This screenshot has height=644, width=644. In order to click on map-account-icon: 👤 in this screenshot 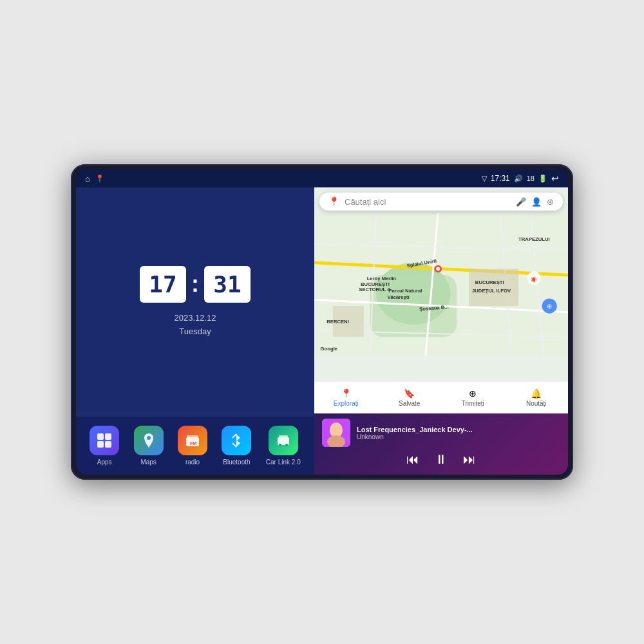, I will do `click(536, 202)`.